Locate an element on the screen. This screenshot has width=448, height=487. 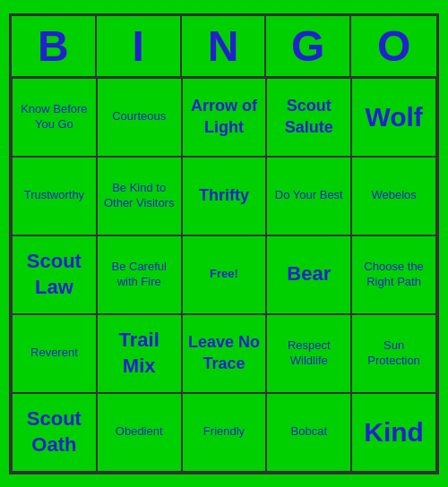
bingo-cell-3: Scout Salute is located at coordinates (308, 117).